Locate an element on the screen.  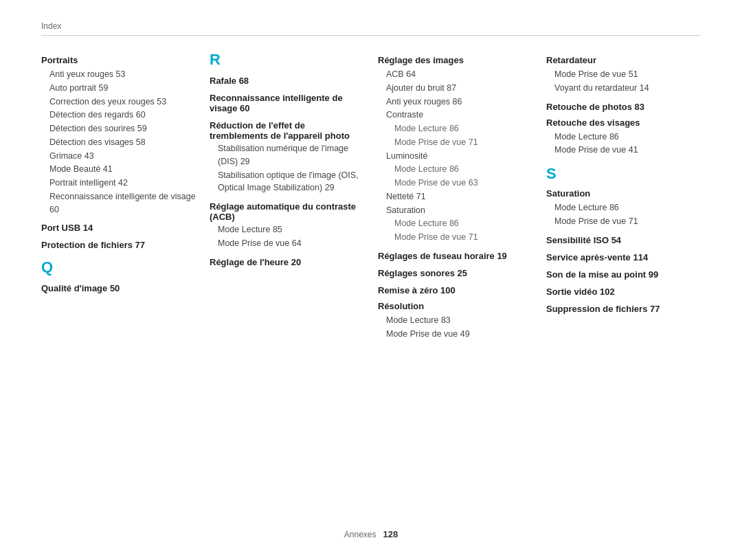
footer-prefix: Annexes is located at coordinates (360, 535).